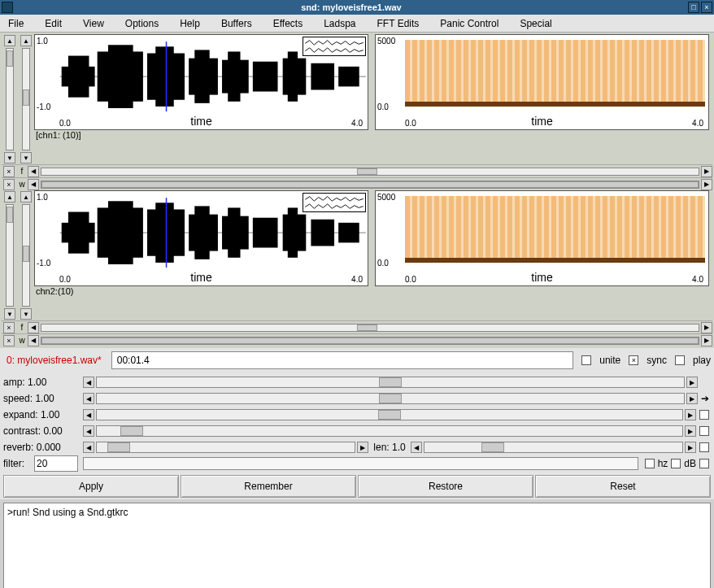 This screenshot has height=588, width=714. What do you see at coordinates (268, 486) in the screenshot?
I see `remember-button: Remember` at bounding box center [268, 486].